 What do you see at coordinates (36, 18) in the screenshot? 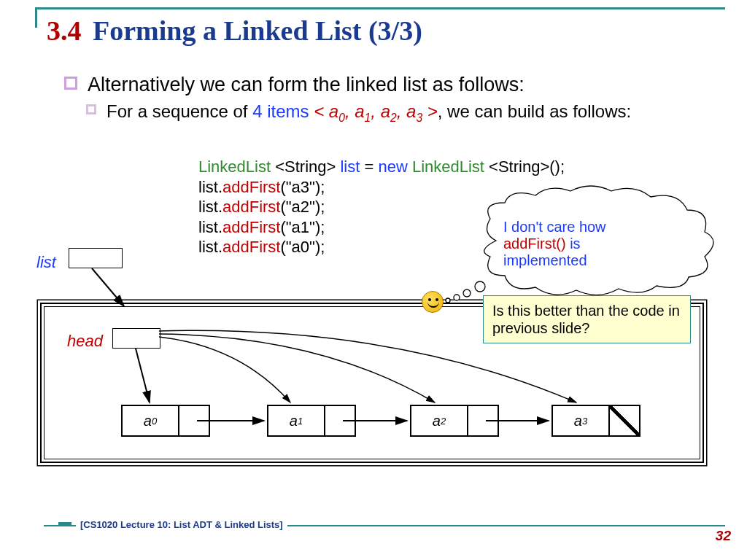
I see `top-rule-corner` at bounding box center [36, 18].